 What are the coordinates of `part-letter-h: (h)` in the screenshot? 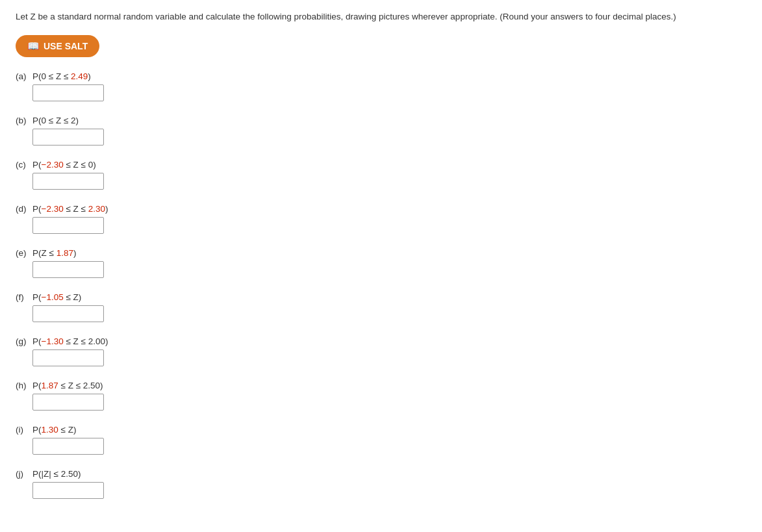 It's located at (22, 386).